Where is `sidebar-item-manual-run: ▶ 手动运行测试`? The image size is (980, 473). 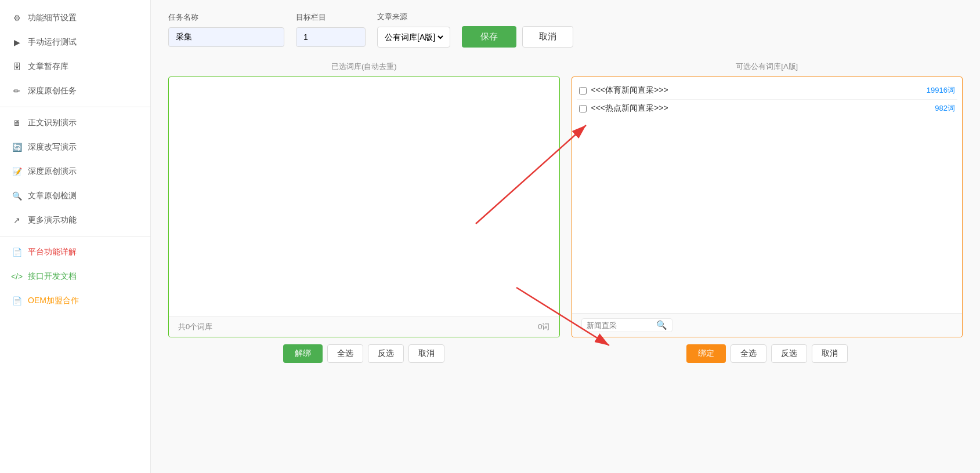 sidebar-item-manual-run: ▶ 手动运行测试 is located at coordinates (75, 42).